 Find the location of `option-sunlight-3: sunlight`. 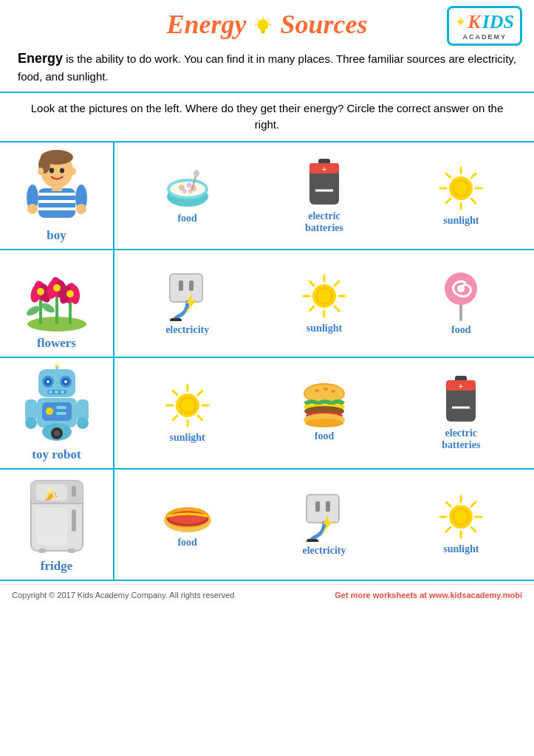

option-sunlight-3: sunlight is located at coordinates (188, 413).